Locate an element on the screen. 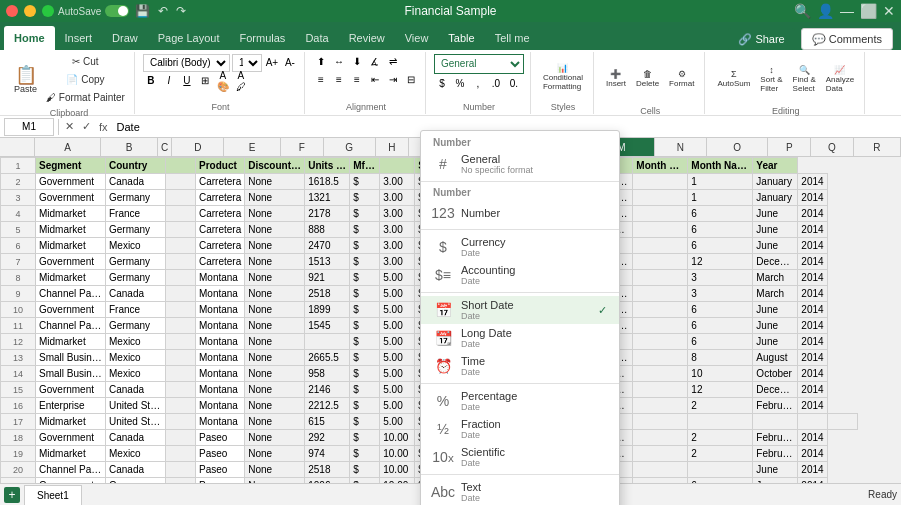 Image resolution: width=901 pixels, height=505 pixels. tab-home: Home is located at coordinates (30, 38).